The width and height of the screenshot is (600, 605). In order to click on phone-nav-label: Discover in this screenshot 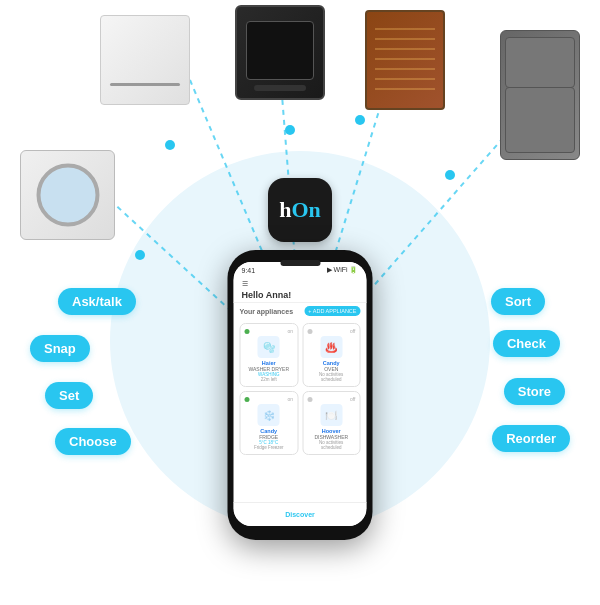, I will do `click(300, 514)`.